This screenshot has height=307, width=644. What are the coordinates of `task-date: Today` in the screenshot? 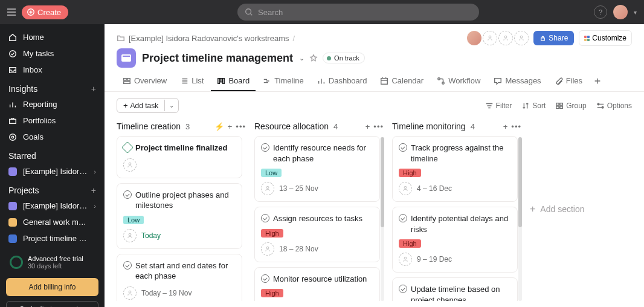 It's located at (151, 236).